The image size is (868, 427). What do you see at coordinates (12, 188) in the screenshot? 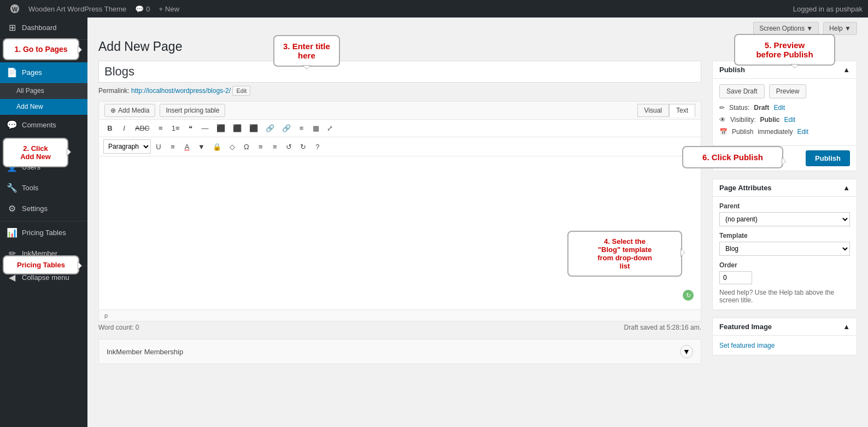
I see `tools-icon: 🔧` at bounding box center [12, 188].